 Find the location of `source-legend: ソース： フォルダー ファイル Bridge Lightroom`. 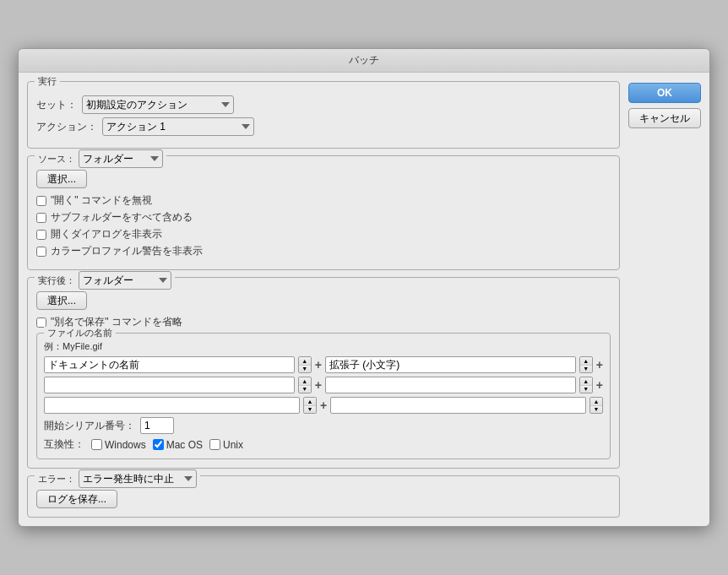

source-legend: ソース： フォルダー ファイル Bridge Lightroom is located at coordinates (101, 159).